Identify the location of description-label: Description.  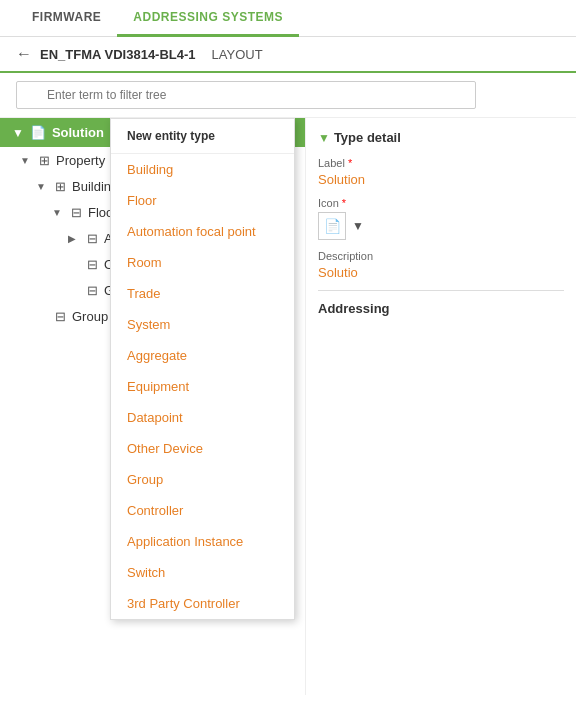
(441, 256).